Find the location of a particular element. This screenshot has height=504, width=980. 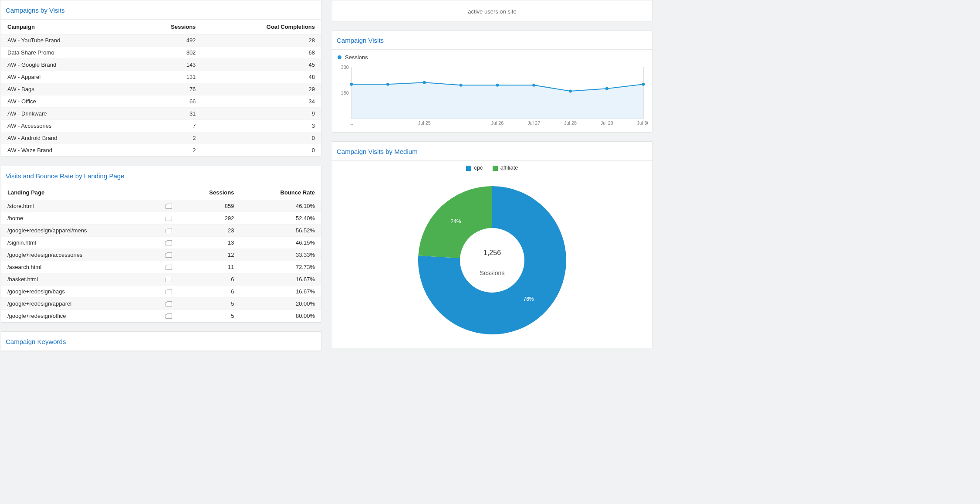

campaign-name-cell: AW - Android Brand is located at coordinates (65, 138).